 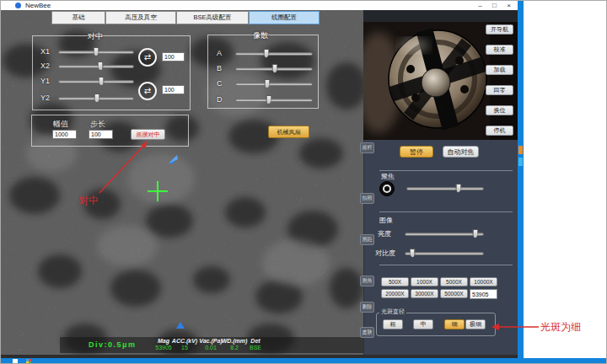 I want to click on tab-basic: 基础, so click(x=78, y=18).